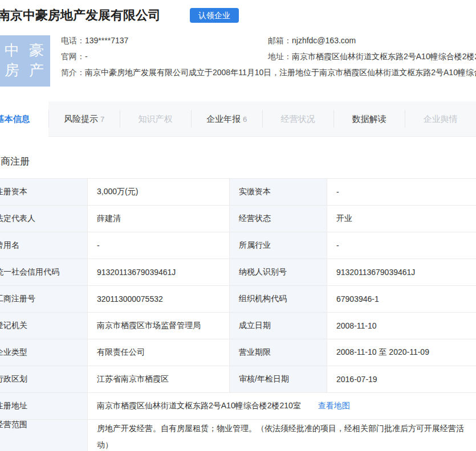 This screenshot has width=476, height=451. I want to click on row-label: 登记机关, so click(44, 326).